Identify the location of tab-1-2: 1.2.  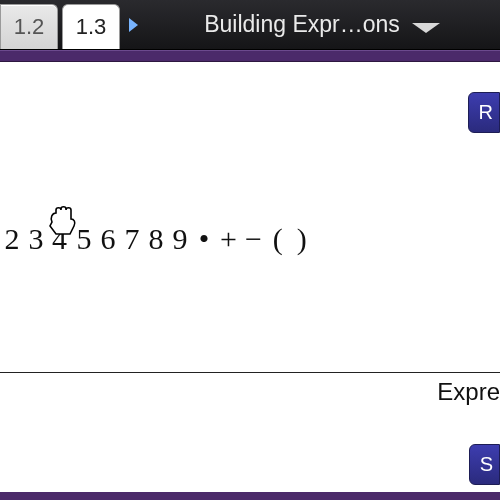
(29, 26).